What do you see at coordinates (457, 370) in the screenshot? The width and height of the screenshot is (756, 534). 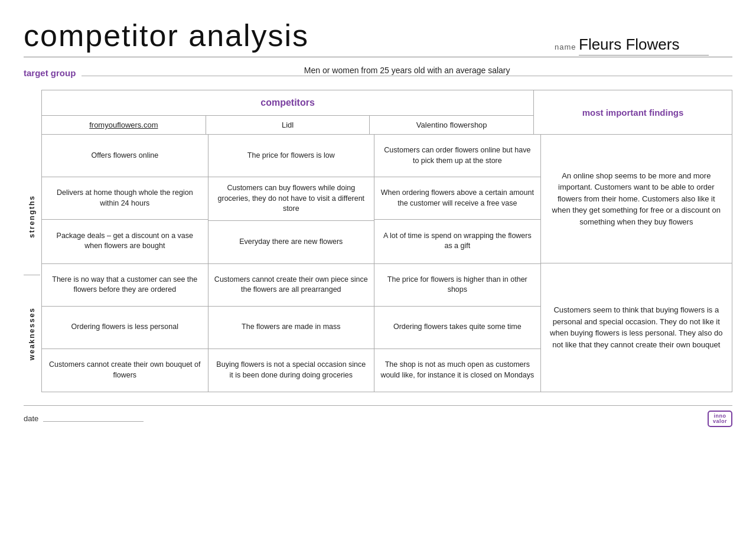 I see `w-c3-2: The shop is not as much open as customer…` at bounding box center [457, 370].